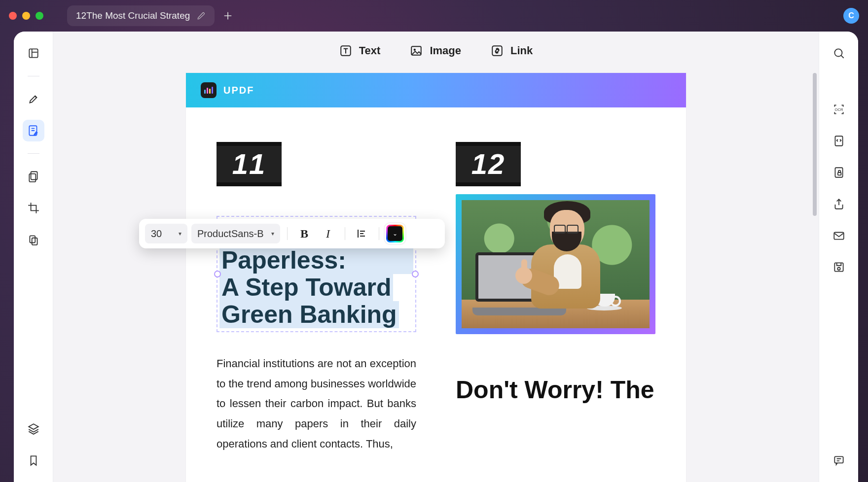  Describe the element at coordinates (839, 172) in the screenshot. I see `protect-icon` at that location.